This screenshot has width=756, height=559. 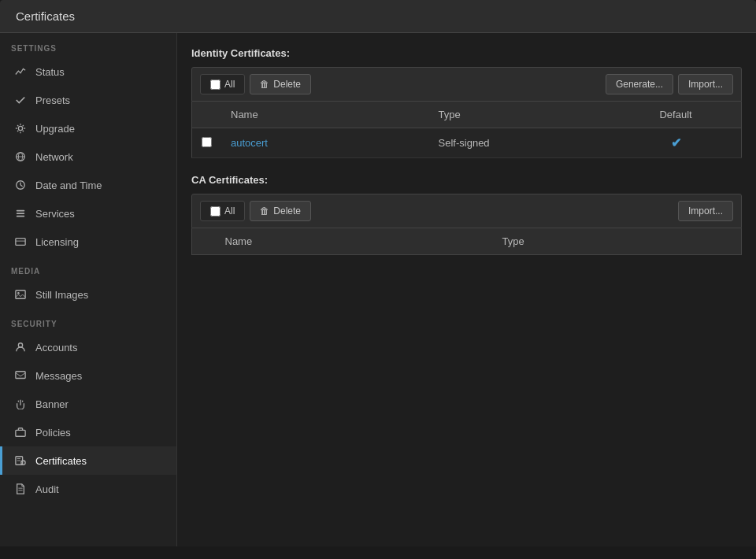 What do you see at coordinates (676, 143) in the screenshot?
I see `identity-row-default: ✔` at bounding box center [676, 143].